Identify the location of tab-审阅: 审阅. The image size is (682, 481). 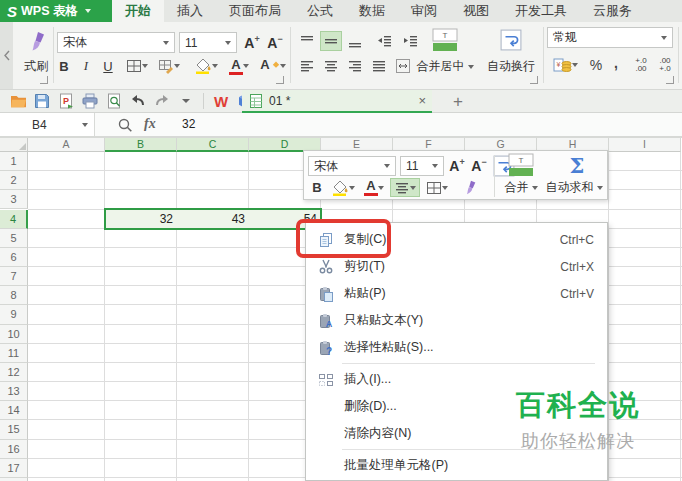
(424, 11).